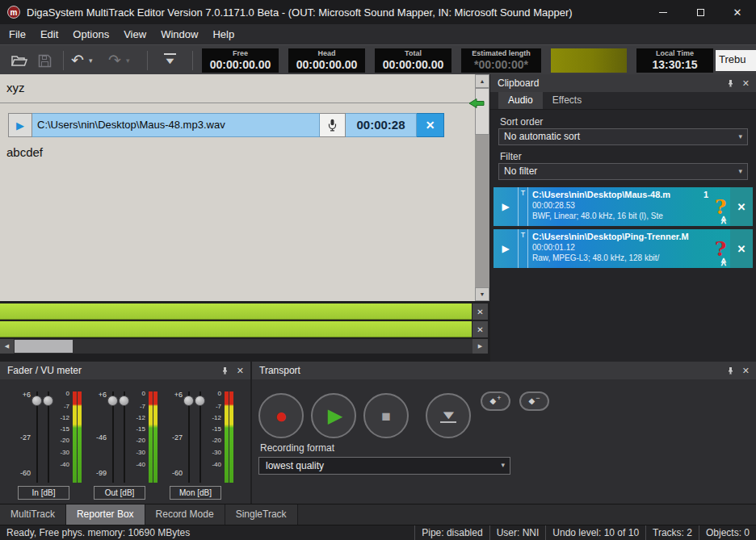  Describe the element at coordinates (480, 346) in the screenshot. I see `scroll-right-button: ▶` at that location.